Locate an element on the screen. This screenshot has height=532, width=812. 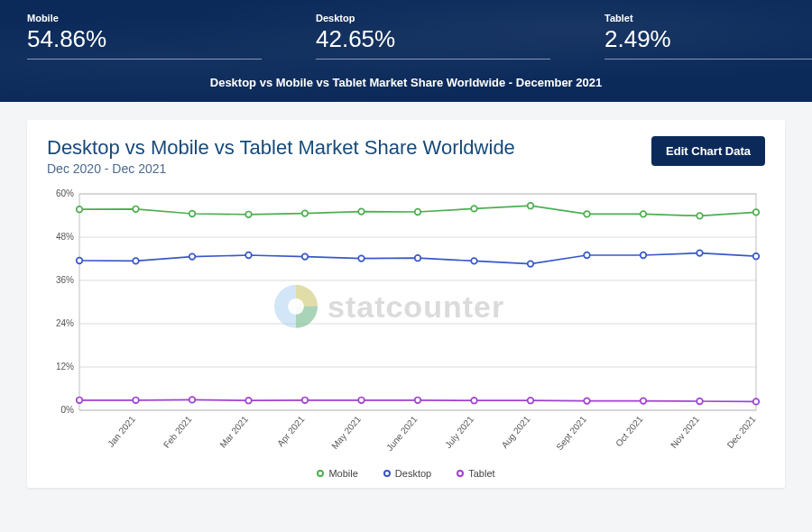
svg-text: 60% is located at coordinates (65, 193).